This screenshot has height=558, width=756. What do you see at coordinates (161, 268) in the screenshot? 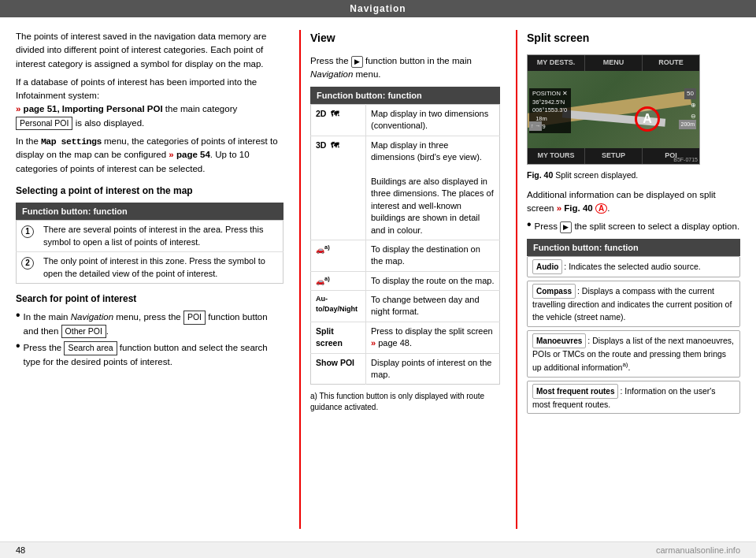
I see `row-text: The only point of interest in this zone.…` at bounding box center [161, 268].